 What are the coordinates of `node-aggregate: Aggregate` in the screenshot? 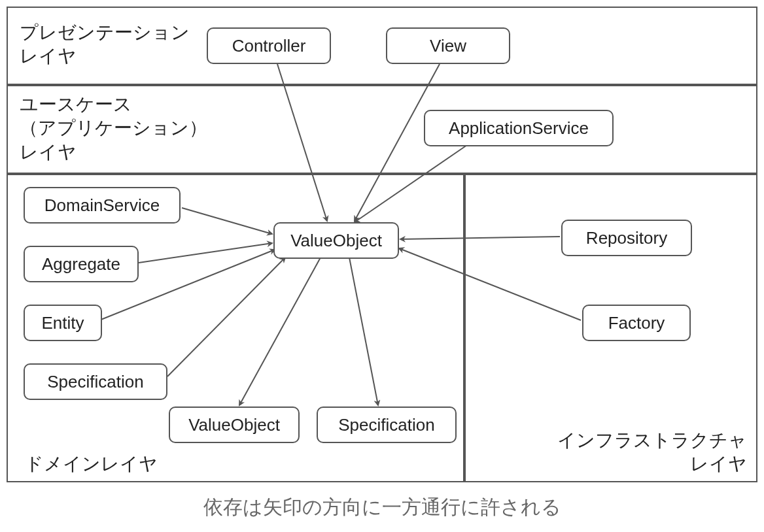 It's located at (81, 264).